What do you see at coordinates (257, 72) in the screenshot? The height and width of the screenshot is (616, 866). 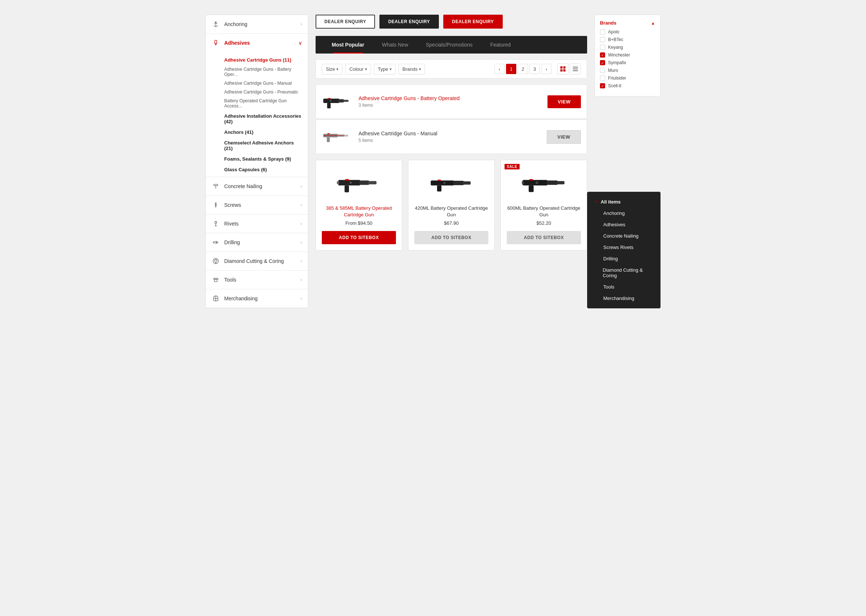 I see `submenu-child-battery-oper: Adhesive Cartridge Guns - Battery Oper..…` at bounding box center [257, 72].